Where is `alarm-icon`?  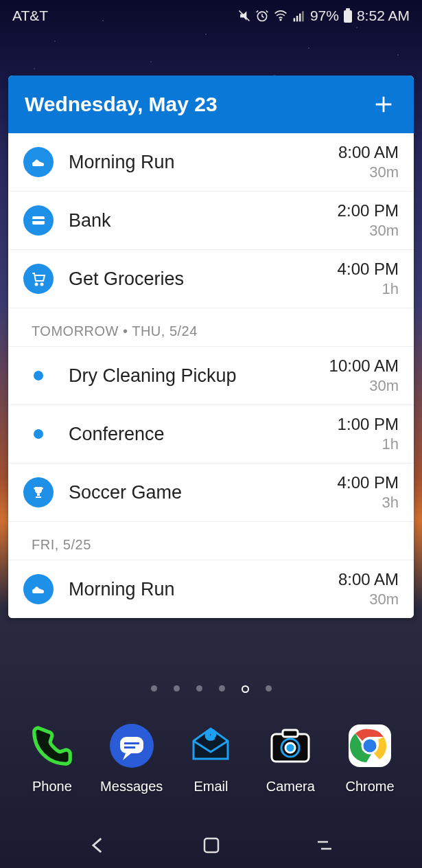 alarm-icon is located at coordinates (262, 16).